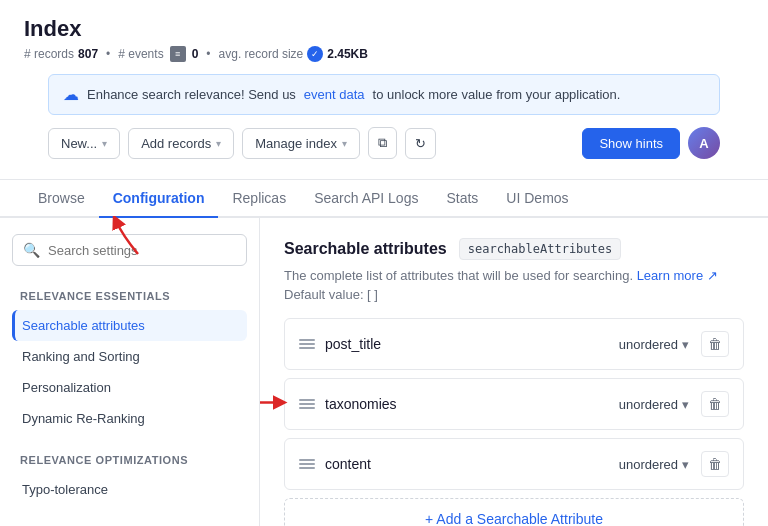 The width and height of the screenshot is (768, 526). I want to click on attr-delete-post-title: 🗑, so click(715, 344).